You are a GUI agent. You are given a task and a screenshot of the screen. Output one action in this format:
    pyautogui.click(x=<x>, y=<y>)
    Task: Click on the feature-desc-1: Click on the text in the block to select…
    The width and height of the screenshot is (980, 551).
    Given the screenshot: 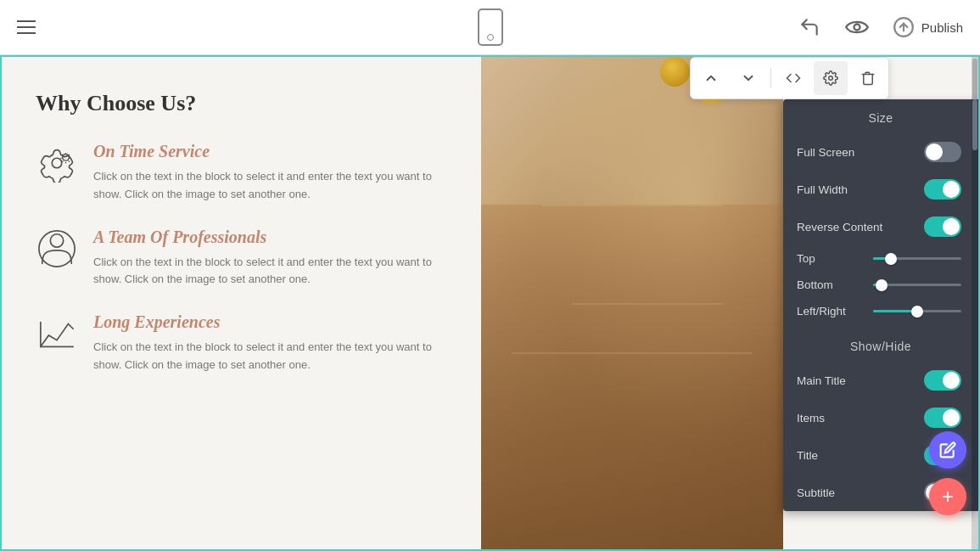 What is the action you would take?
    pyautogui.click(x=270, y=186)
    